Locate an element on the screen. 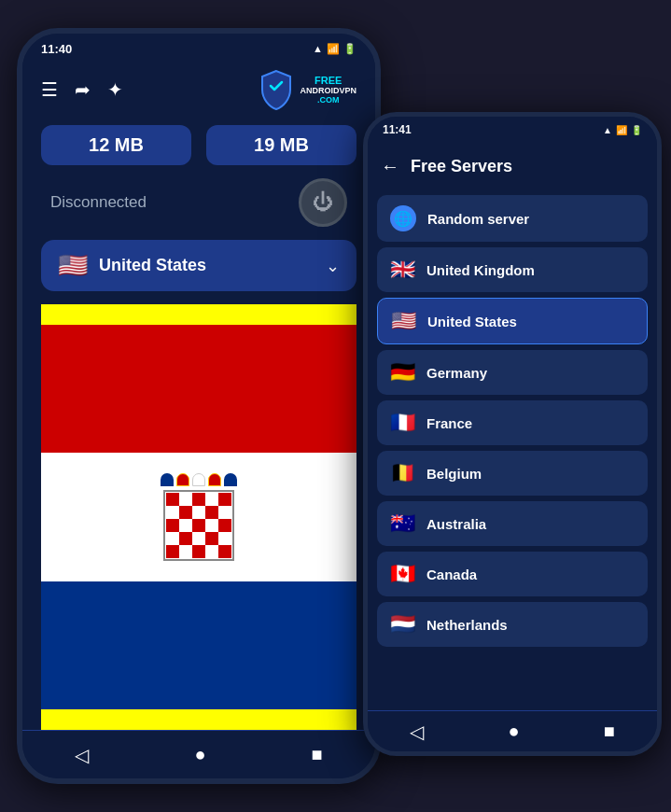 This screenshot has height=812, width=671. server-flag-icon: 🇦🇺 is located at coordinates (403, 524).